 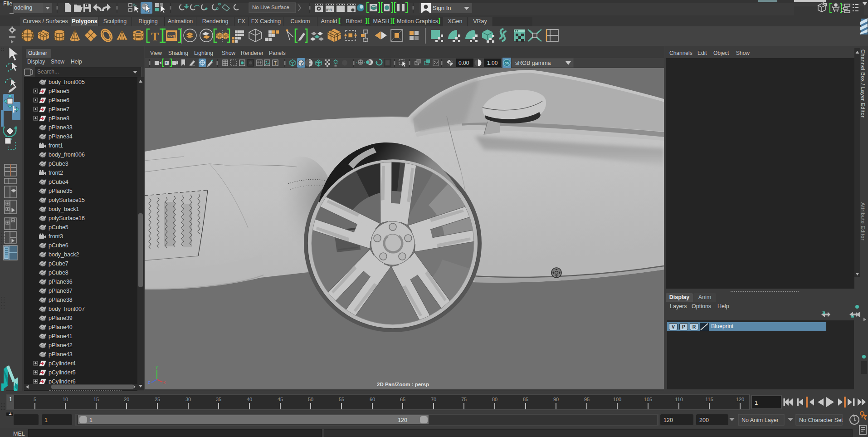 What do you see at coordinates (61, 318) in the screenshot?
I see `svg-text: pPlane39` at bounding box center [61, 318].